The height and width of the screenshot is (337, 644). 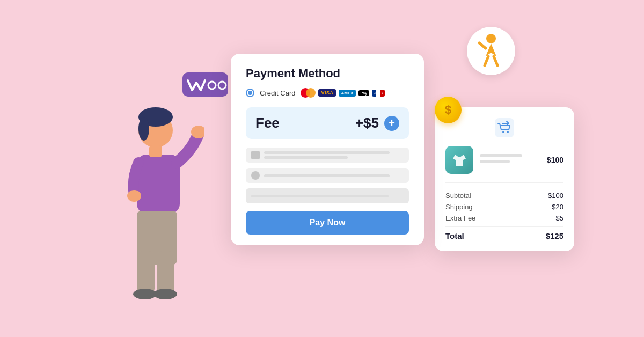 I want to click on card-icons: VISA AMEX Pay JCB, so click(x=342, y=93).